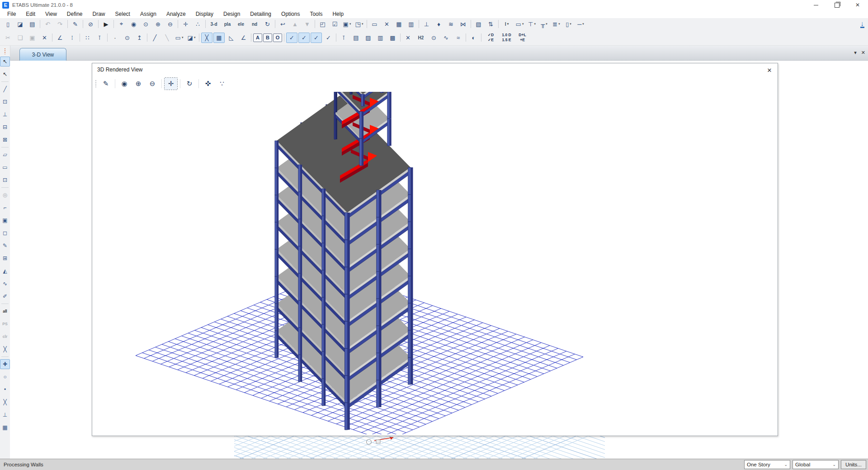 The height and width of the screenshot is (470, 868). What do you see at coordinates (5, 258) in the screenshot?
I see `draw-grids-icon: ⊞` at bounding box center [5, 258].